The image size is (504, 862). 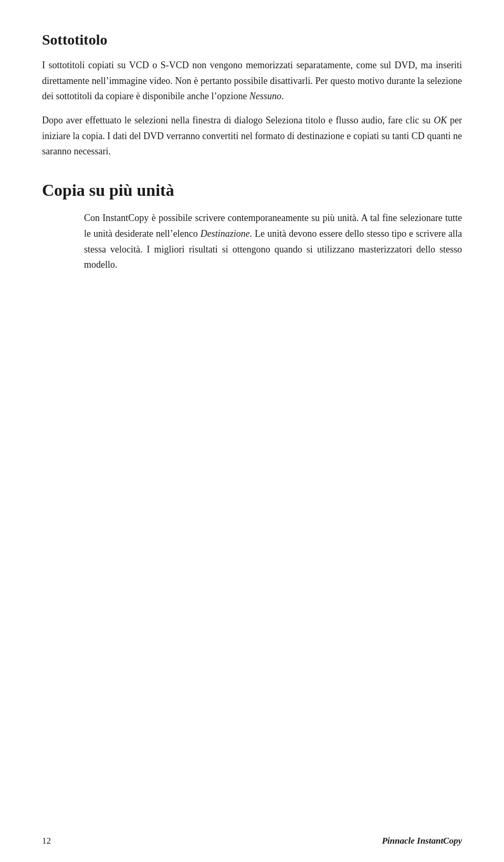 What do you see at coordinates (440, 120) in the screenshot?
I see `sottotitolo-ok: OK` at bounding box center [440, 120].